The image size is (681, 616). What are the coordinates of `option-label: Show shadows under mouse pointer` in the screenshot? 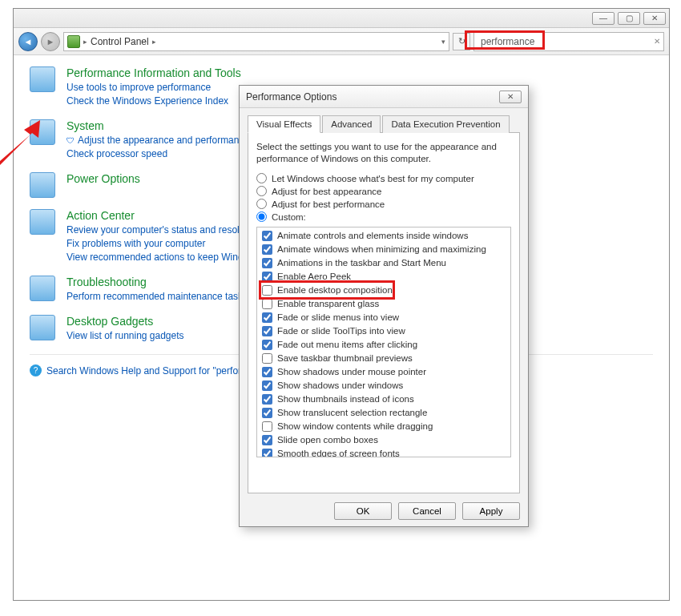 It's located at (352, 372).